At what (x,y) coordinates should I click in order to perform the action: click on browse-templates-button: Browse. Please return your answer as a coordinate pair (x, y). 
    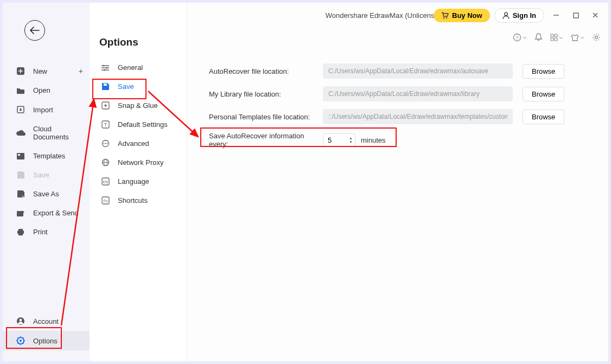
    Looking at the image, I should click on (544, 117).